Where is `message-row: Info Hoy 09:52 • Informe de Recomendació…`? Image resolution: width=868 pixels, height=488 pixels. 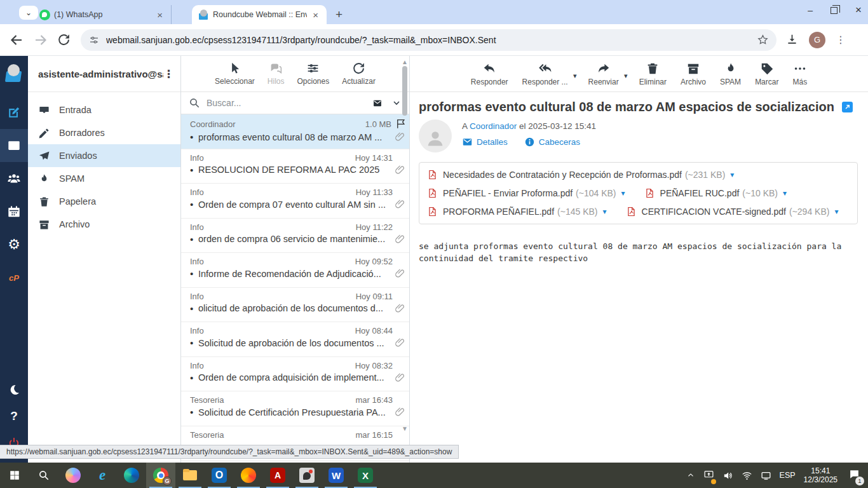
message-row: Info Hoy 09:52 • Informe de Recomendació… is located at coordinates (295, 271).